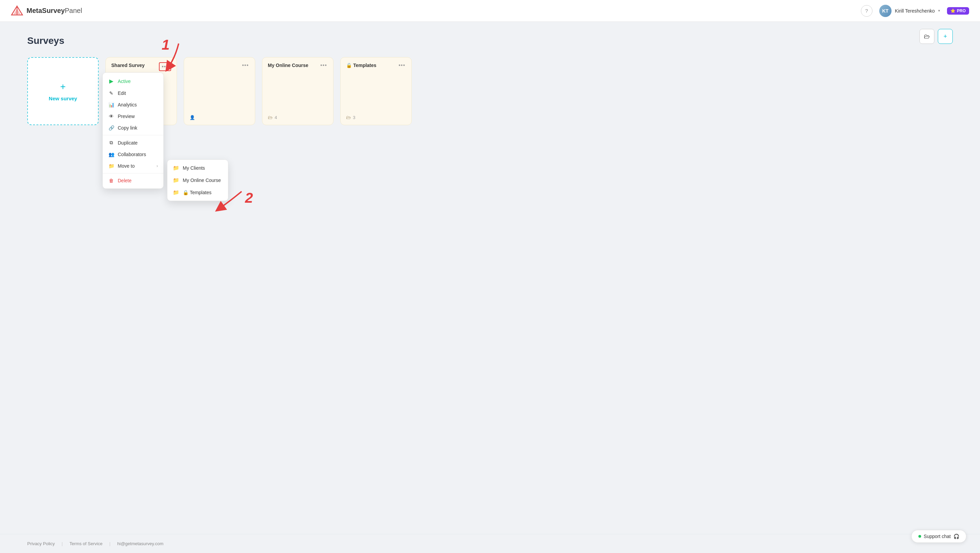  What do you see at coordinates (910, 11) in the screenshot?
I see `user-area: KT Kirill Tereshchenko ▾` at bounding box center [910, 11].